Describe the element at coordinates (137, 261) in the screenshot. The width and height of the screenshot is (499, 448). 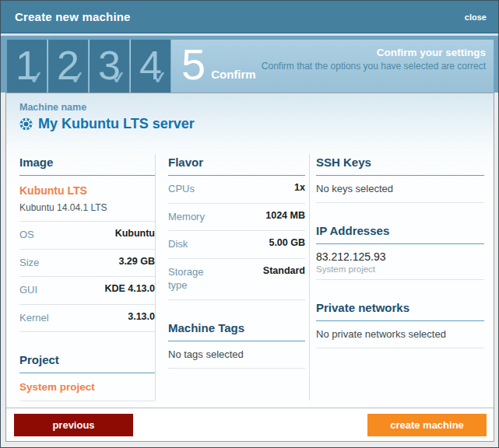
I see `row-value: 3.29 GB` at that location.